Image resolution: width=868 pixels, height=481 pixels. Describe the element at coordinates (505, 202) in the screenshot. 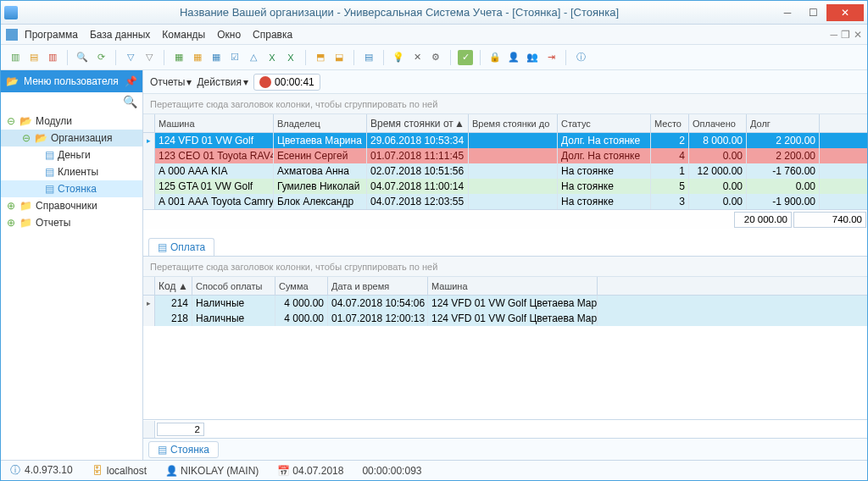

I see `table-row: А 001 ААА Toyota CamryБлок Александр04.0…` at that location.